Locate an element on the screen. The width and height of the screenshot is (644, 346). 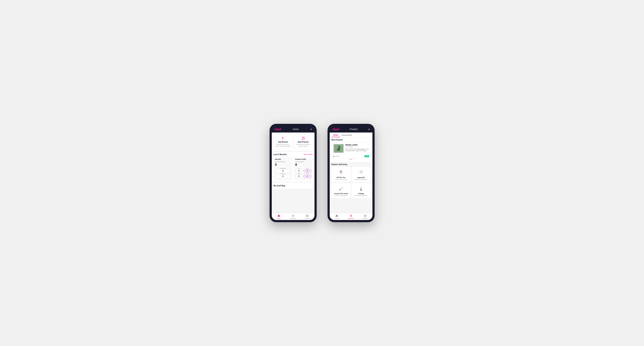
tab-favourites: Favourites is located at coordinates (347, 135).